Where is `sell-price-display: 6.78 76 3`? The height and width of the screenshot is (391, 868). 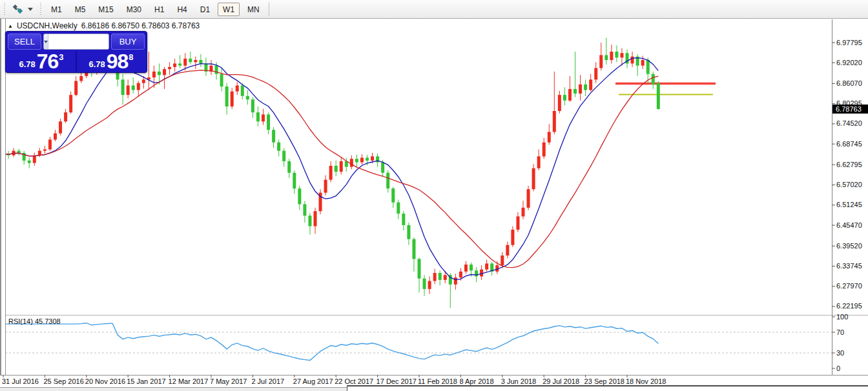
sell-price-display: 6.78 76 3 is located at coordinates (41, 61).